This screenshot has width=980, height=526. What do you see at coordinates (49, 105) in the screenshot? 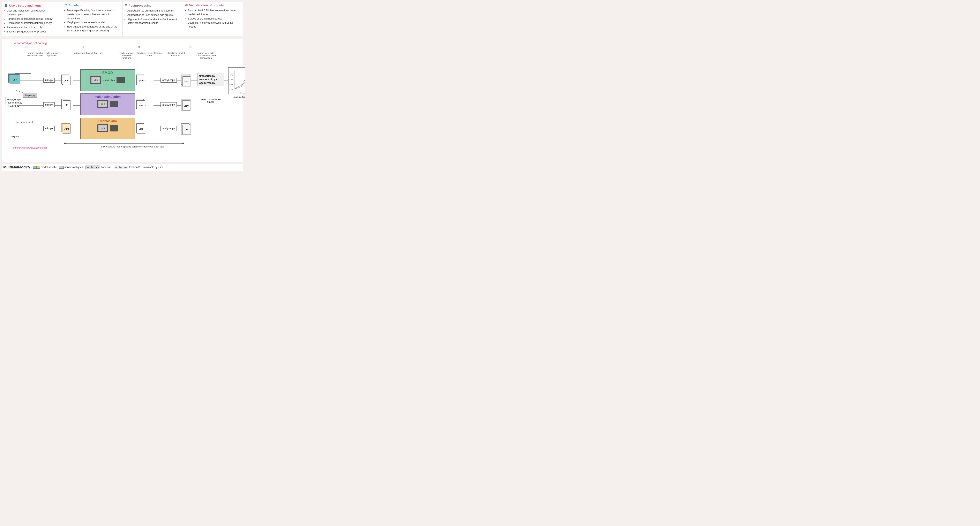
I see `utils-label-2: utils.py` at bounding box center [49, 105].